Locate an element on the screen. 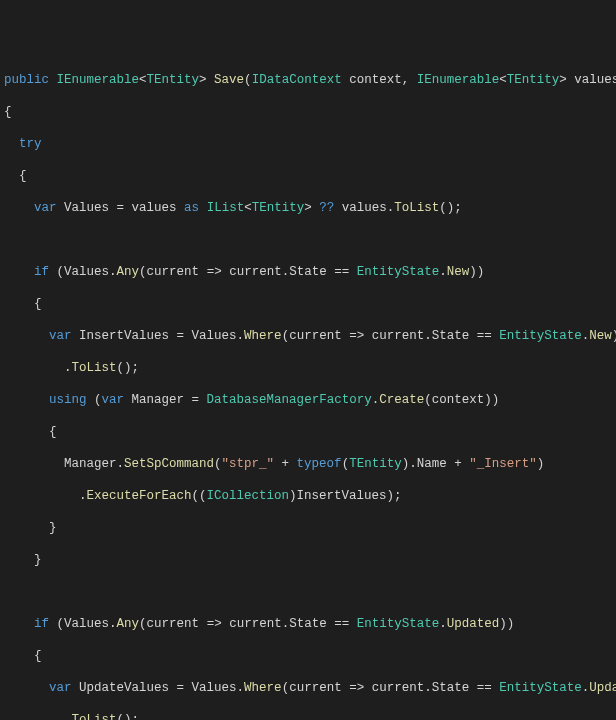  code-line: public IEnumerable<TEntity> Save(IDataCo… is located at coordinates (308, 80).